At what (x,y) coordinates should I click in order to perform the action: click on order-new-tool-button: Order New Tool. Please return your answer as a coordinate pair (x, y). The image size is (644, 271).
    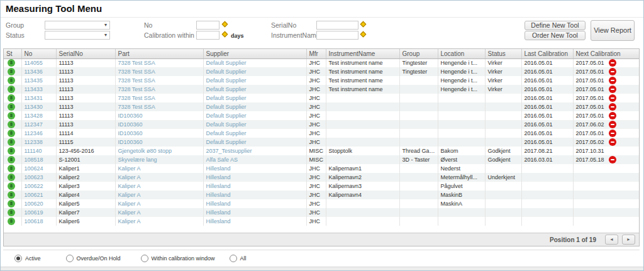
    Looking at the image, I should click on (555, 35).